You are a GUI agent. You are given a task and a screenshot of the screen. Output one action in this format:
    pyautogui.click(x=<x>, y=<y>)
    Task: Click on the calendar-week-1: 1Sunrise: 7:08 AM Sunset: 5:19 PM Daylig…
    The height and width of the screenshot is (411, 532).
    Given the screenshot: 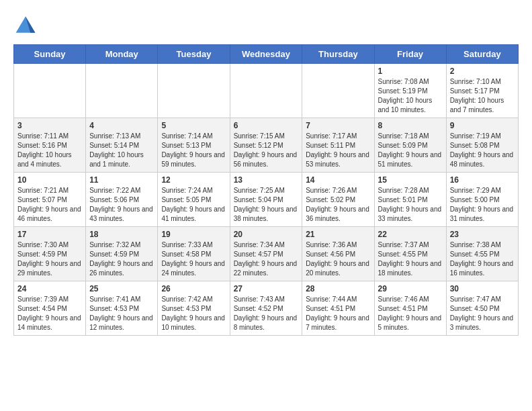 What is the action you would take?
    pyautogui.click(x=266, y=91)
    